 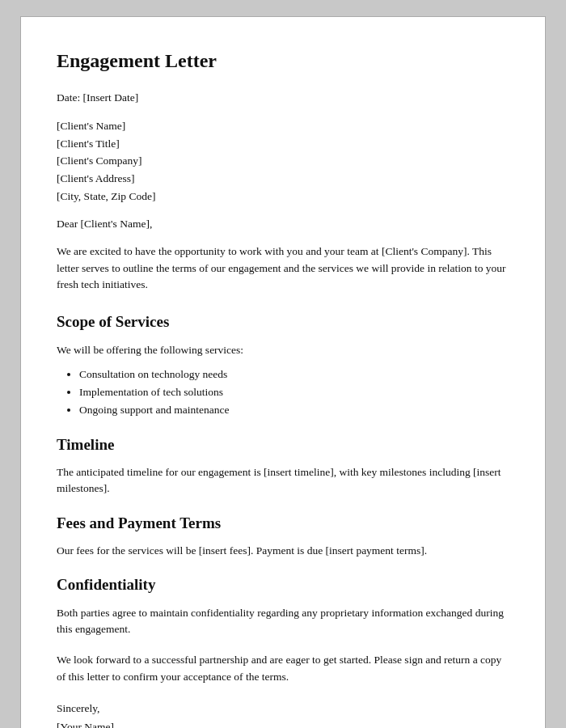 What do you see at coordinates (294, 392) in the screenshot?
I see `bullet-item-2: Implementation of tech solutions` at bounding box center [294, 392].